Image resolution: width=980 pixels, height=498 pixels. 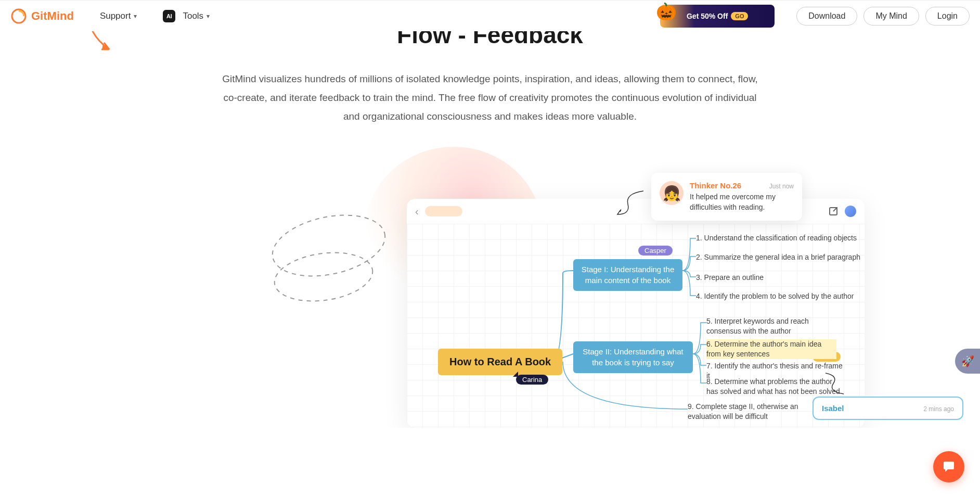 What do you see at coordinates (717, 16) in the screenshot?
I see `promo-banner: Get 50% Off GO` at bounding box center [717, 16].